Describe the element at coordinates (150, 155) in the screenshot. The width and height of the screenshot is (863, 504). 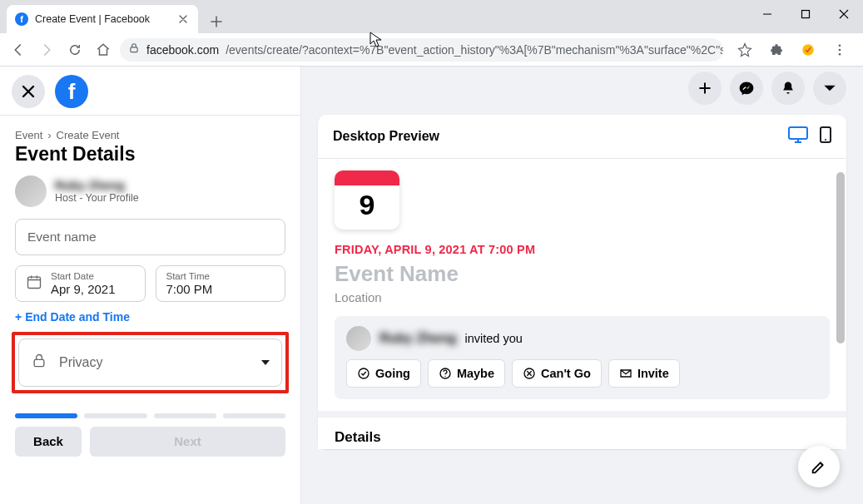
I see `page-title: Event Details` at that location.